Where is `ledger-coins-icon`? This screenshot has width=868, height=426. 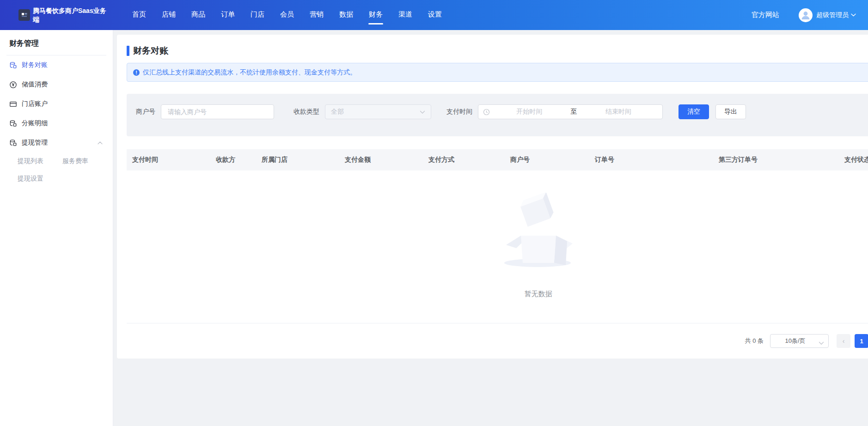
ledger-coins-icon is located at coordinates (13, 66).